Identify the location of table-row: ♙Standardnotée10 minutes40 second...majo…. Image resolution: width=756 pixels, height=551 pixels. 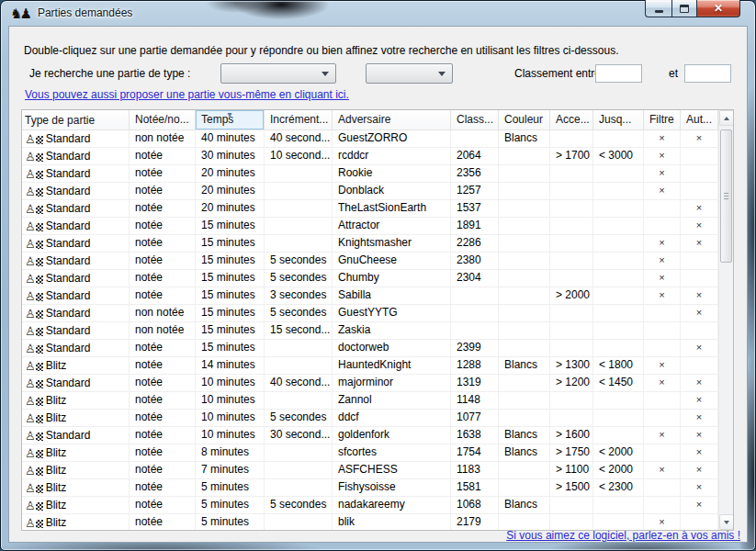
(370, 384).